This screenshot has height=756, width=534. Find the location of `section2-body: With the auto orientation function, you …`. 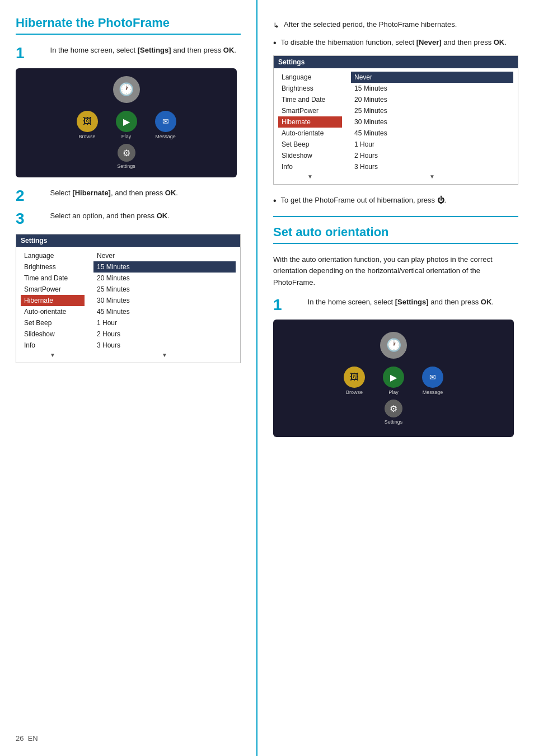

section2-body: With the auto orientation function, you … is located at coordinates (396, 271).